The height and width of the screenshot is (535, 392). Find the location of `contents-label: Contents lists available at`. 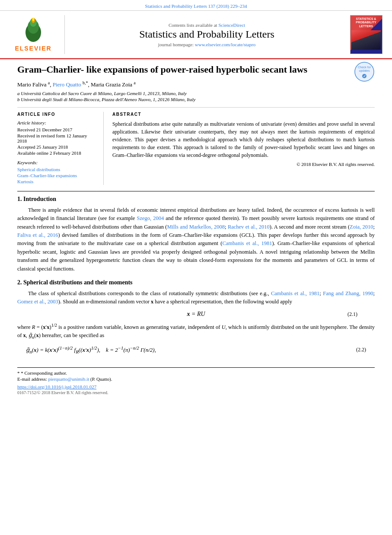

contents-label: Contents lists available at is located at coordinates (193, 25).